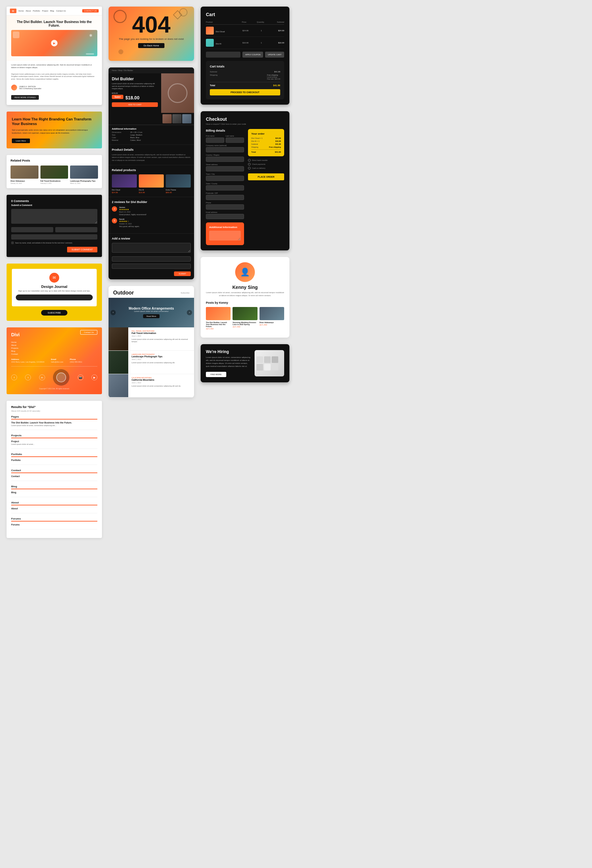  Describe the element at coordinates (223, 55) in the screenshot. I see `coupon-input` at that location.